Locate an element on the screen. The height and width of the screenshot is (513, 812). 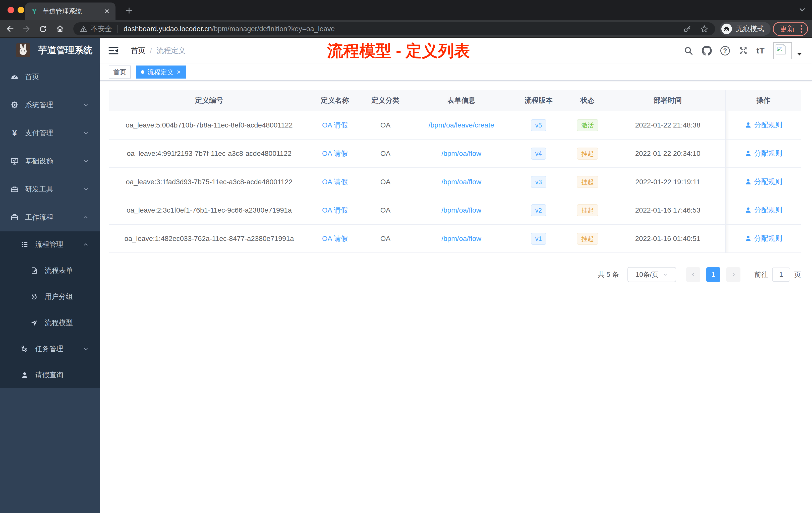
sidebar-item-label: 任务管理 is located at coordinates (49, 349).